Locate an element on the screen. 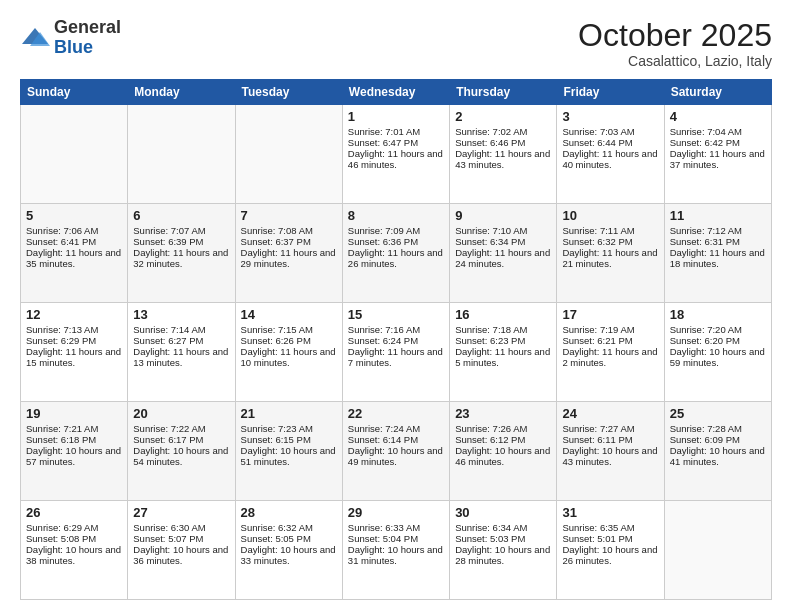  weekday-header-saturday: Saturday is located at coordinates (718, 92).